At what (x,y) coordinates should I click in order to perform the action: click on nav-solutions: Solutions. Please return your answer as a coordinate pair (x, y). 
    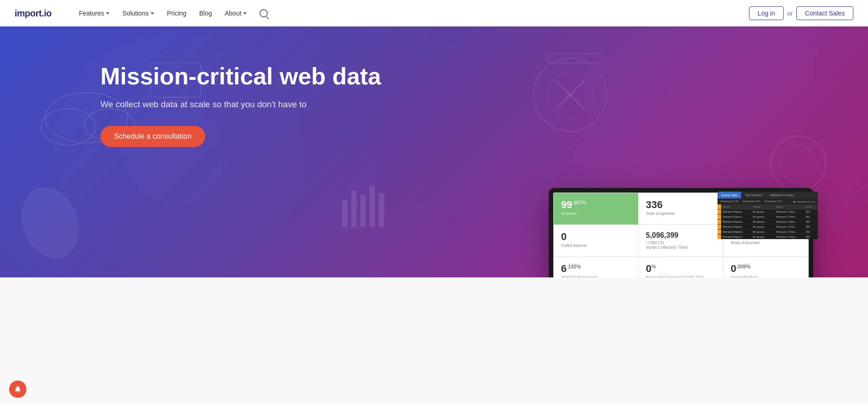
    Looking at the image, I should click on (138, 13).